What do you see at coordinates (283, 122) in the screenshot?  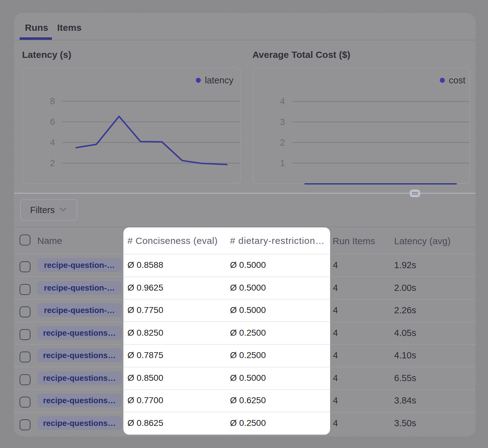 I see `svg-text: 3` at bounding box center [283, 122].